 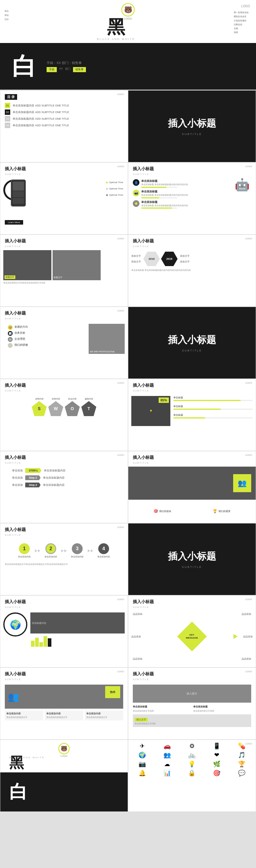 What do you see at coordinates (246, 6) in the screenshot?
I see `logo-top-right: LOGO` at bounding box center [246, 6].